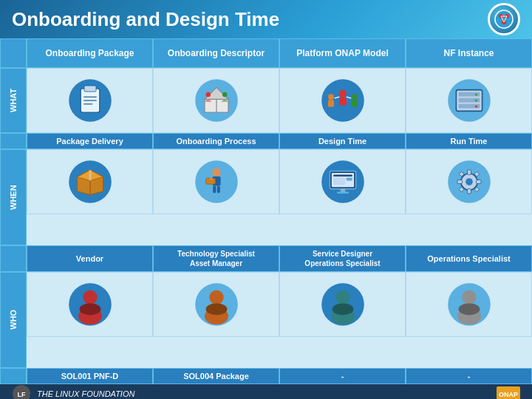  What do you see at coordinates (266, 392) in the screenshot?
I see `footer: LF THE LINUX FOUNDATION ONAP ONAP` at bounding box center [266, 392].